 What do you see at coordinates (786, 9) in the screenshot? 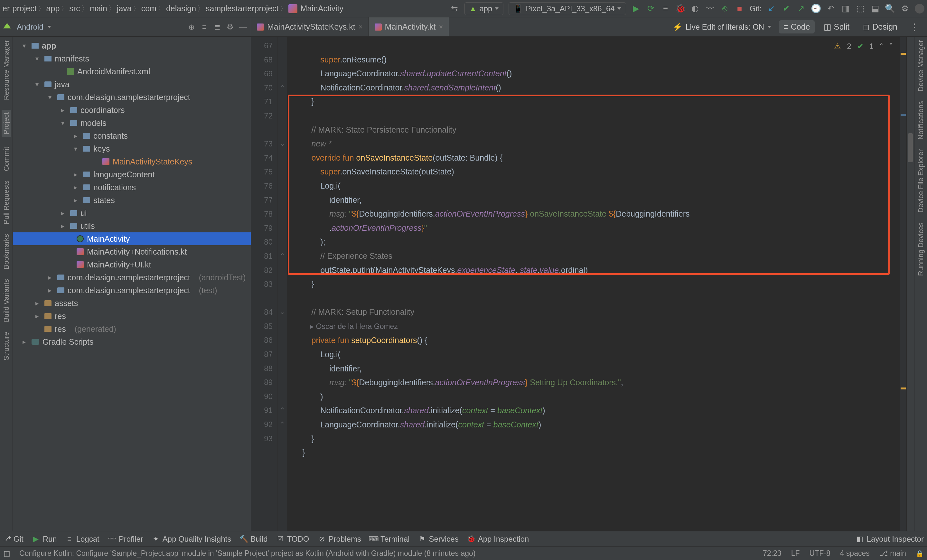
I see `git-commit-icon: ✔` at bounding box center [786, 9].